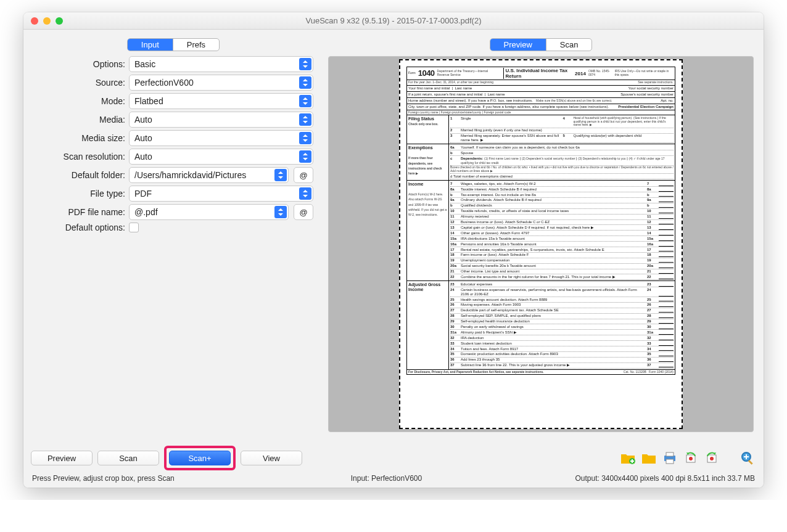  What do you see at coordinates (518, 44) in the screenshot?
I see `tab-preview: Preview` at bounding box center [518, 44].